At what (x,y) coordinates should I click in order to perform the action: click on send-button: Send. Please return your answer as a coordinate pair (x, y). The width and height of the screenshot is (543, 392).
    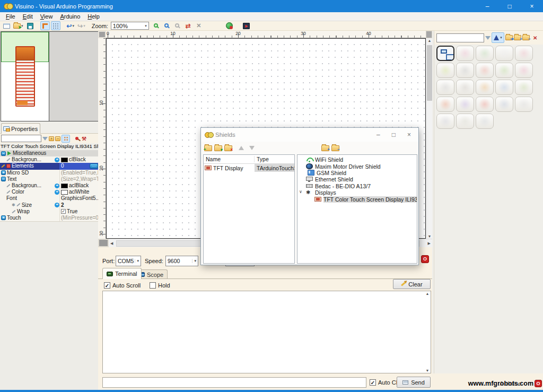
    Looking at the image, I should click on (414, 382).